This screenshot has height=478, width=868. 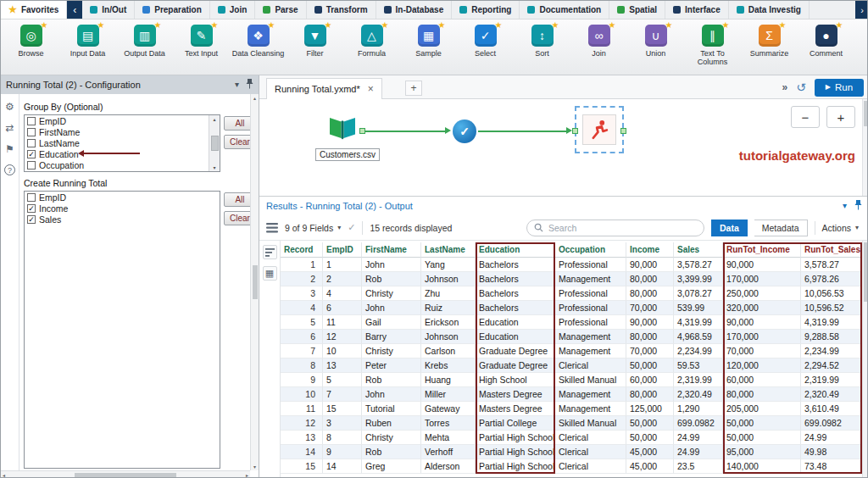 I want to click on column-header-runtot-sales: RunTot_Sales, so click(x=832, y=250).